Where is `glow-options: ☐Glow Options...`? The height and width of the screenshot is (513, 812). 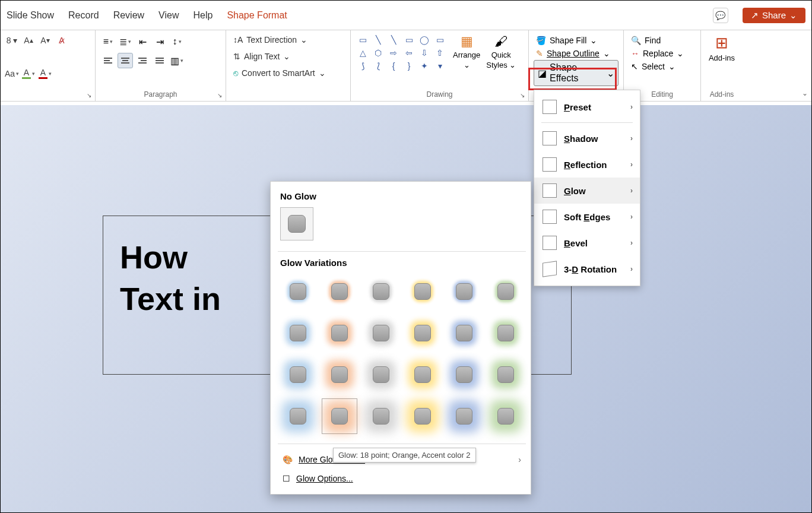 glow-options: ☐Glow Options... is located at coordinates (402, 479).